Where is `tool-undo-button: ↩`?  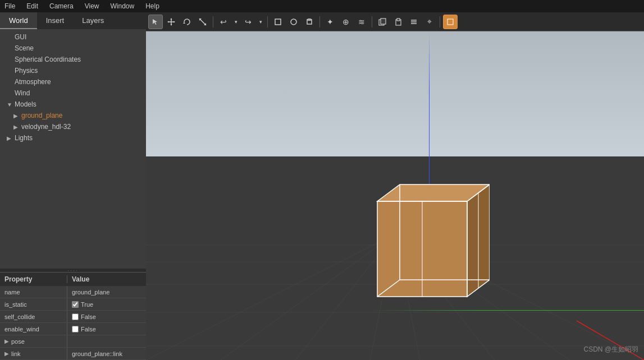
tool-undo-button: ↩ is located at coordinates (223, 22).